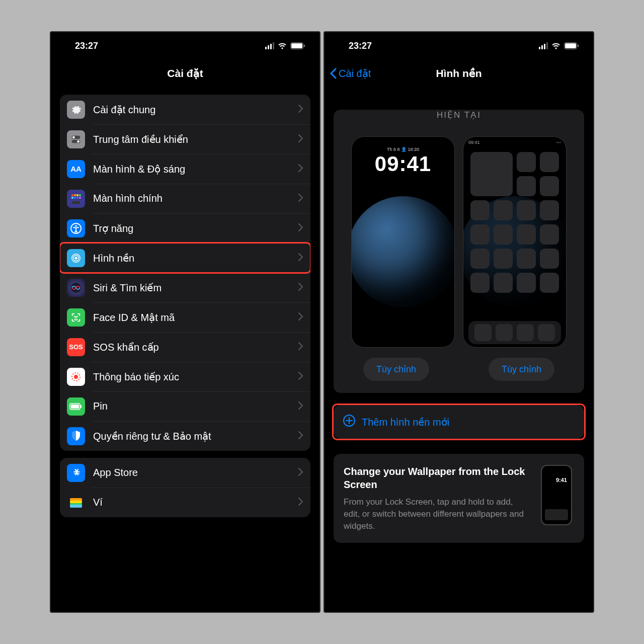 The width and height of the screenshot is (644, 644). Describe the element at coordinates (185, 317) in the screenshot. I see `row-faceid: Face ID & Mật mã` at that location.